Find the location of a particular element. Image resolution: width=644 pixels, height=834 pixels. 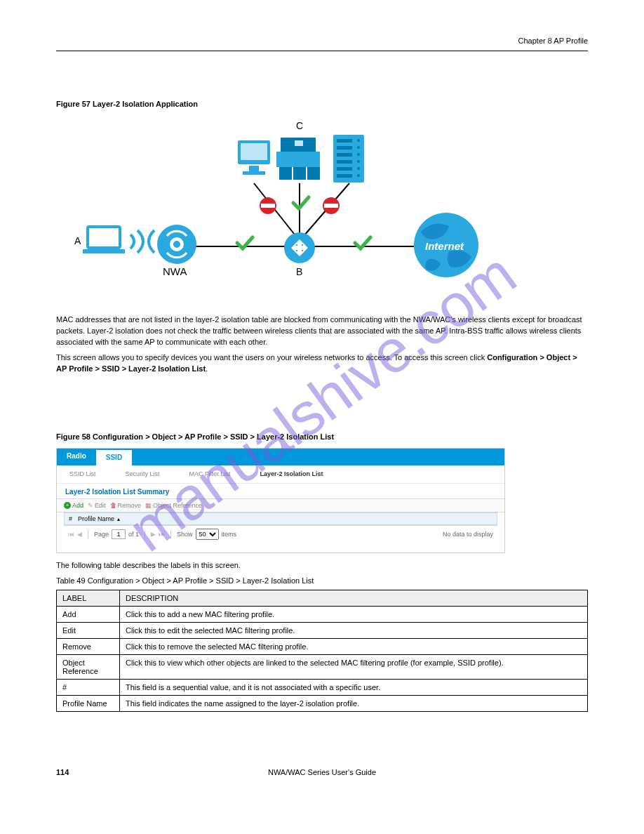

add-icon: + is located at coordinates (67, 505).